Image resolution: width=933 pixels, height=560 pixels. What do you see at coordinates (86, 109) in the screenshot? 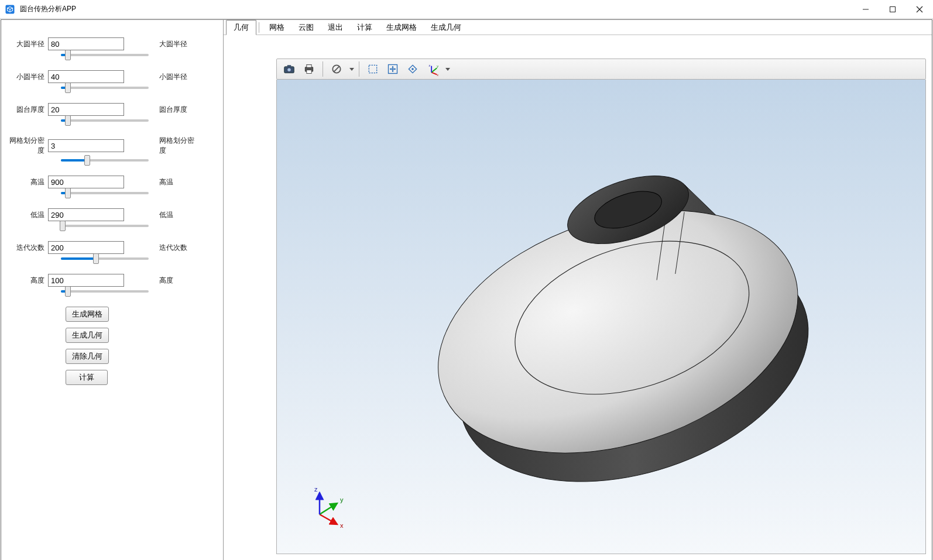
I see `param-input-thickness` at bounding box center [86, 109].